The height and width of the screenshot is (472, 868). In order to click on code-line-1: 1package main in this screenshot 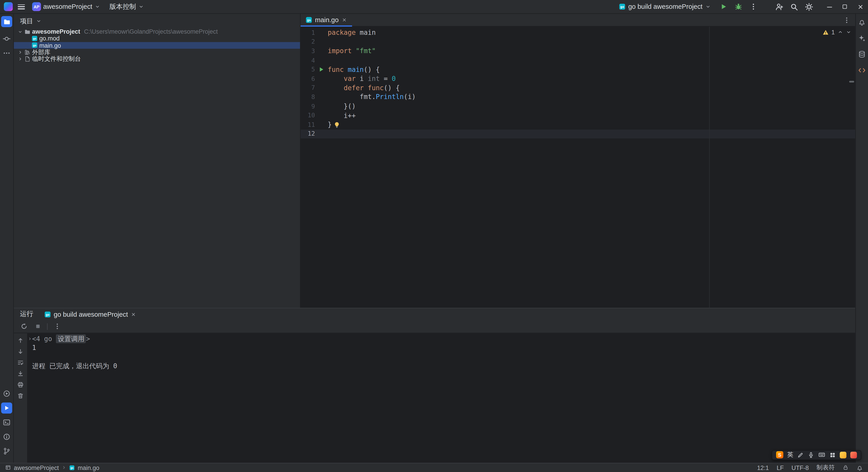, I will do `click(578, 33)`.